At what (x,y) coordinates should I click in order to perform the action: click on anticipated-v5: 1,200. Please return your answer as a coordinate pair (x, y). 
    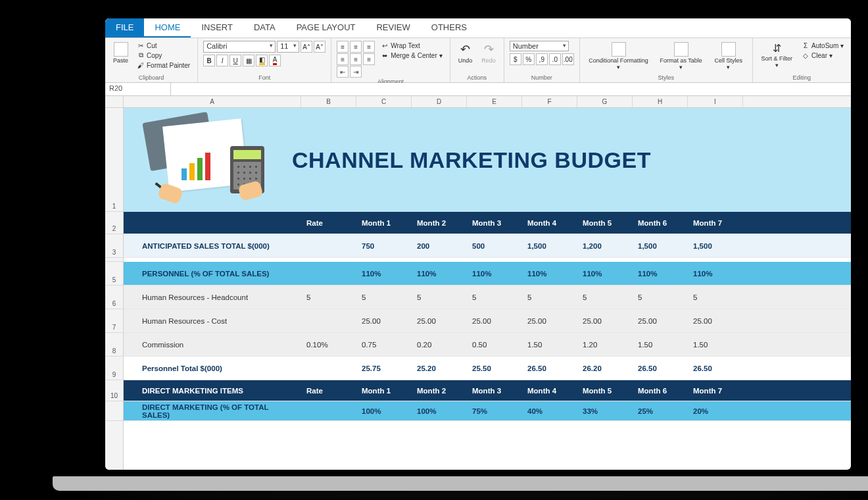
    Looking at the image, I should click on (605, 246).